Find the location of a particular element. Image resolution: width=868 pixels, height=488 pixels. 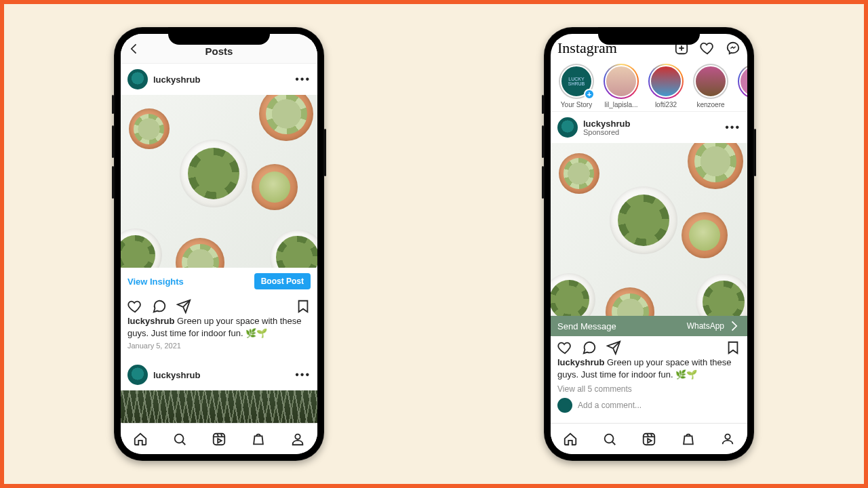

new-post-icon is located at coordinates (682, 48).